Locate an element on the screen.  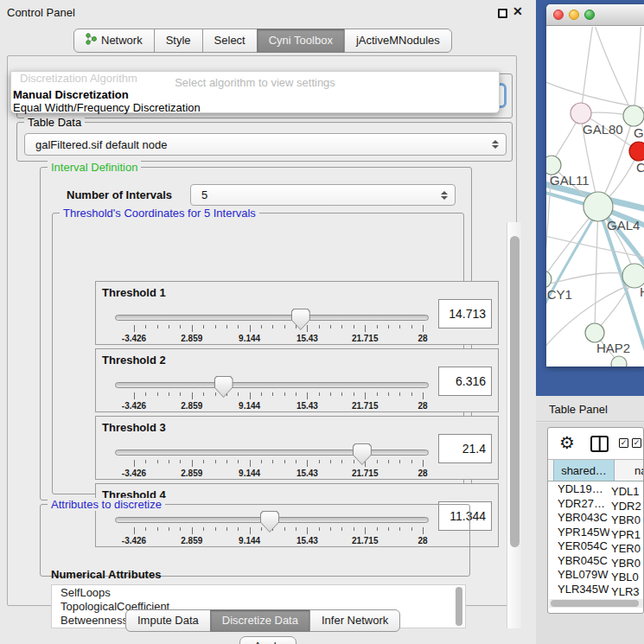
table-row: YDL19…YDL1 is located at coordinates (596, 489).